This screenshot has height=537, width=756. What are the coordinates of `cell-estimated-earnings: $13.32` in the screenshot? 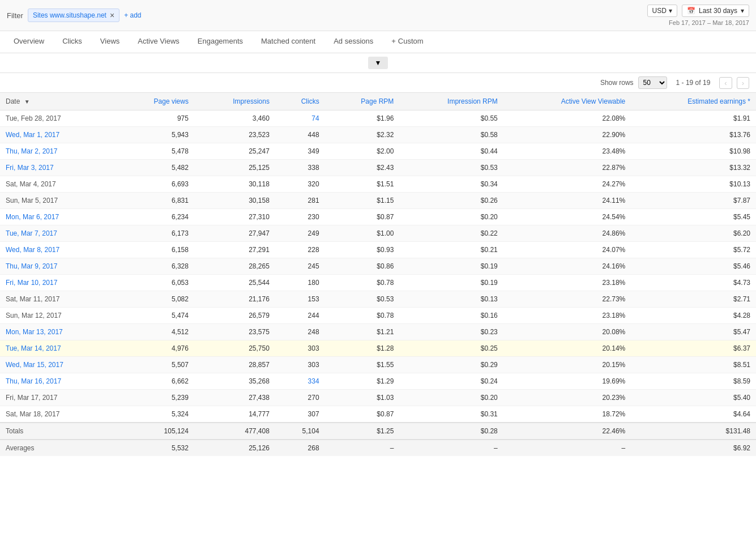 It's located at (693, 168).